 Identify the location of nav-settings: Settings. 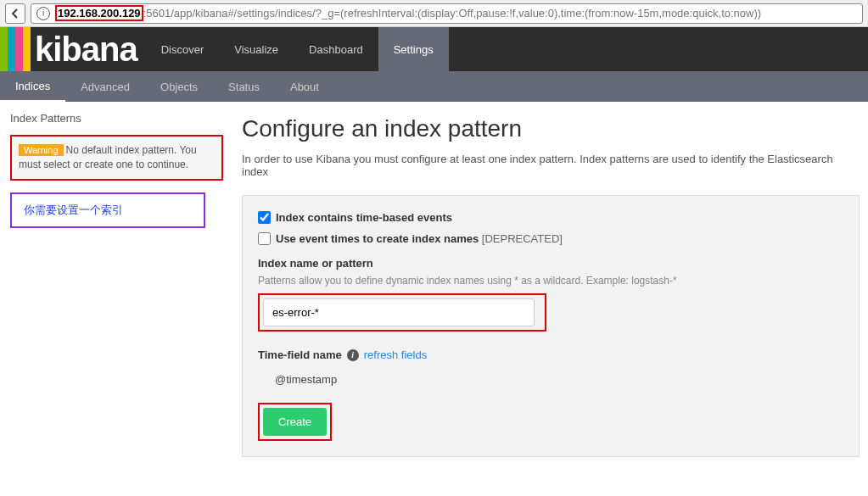
(414, 49).